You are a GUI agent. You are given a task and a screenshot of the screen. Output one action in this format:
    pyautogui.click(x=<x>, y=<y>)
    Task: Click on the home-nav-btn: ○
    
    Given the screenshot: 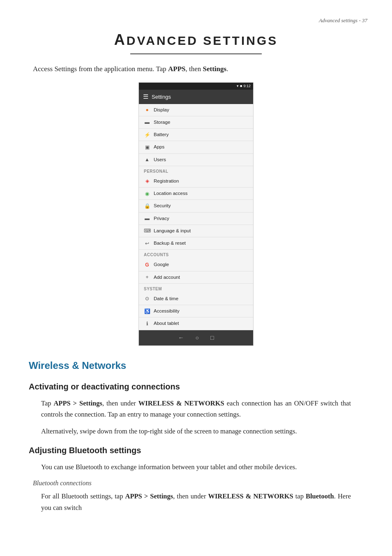 What is the action you would take?
    pyautogui.click(x=197, y=338)
    